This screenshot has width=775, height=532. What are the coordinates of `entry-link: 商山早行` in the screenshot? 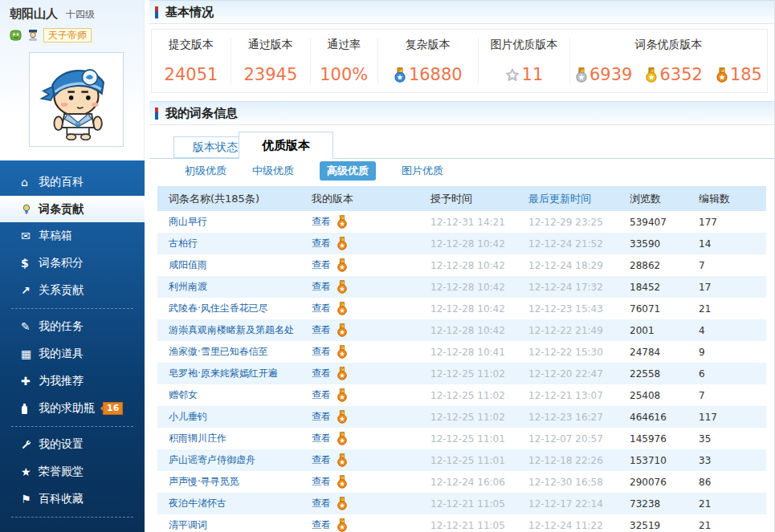 It's located at (235, 221).